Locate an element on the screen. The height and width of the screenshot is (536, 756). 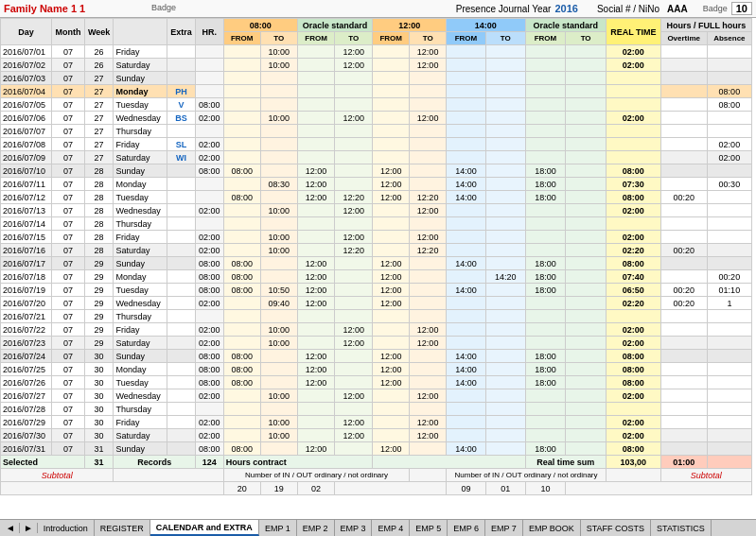
table-row: 2016/07/020726Saturday10:0012:0012:0002:… is located at coordinates (377, 65).